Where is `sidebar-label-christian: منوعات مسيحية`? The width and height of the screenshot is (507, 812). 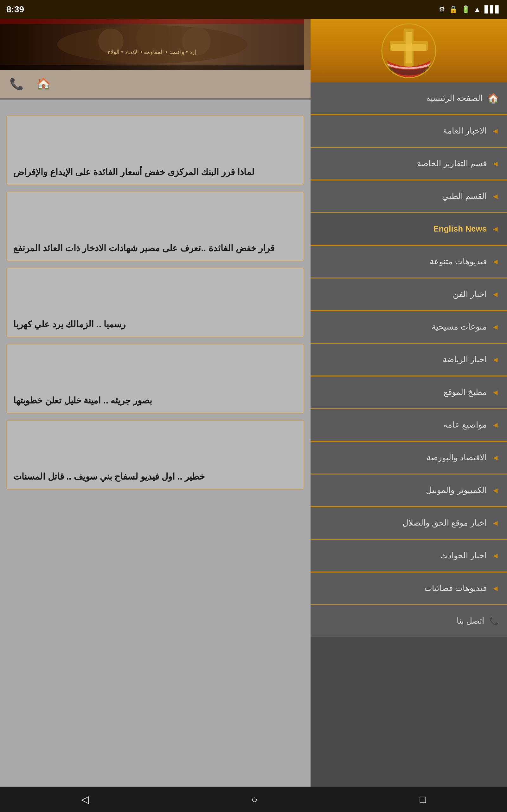
sidebar-label-christian: منوعات مسيحية is located at coordinates (459, 327).